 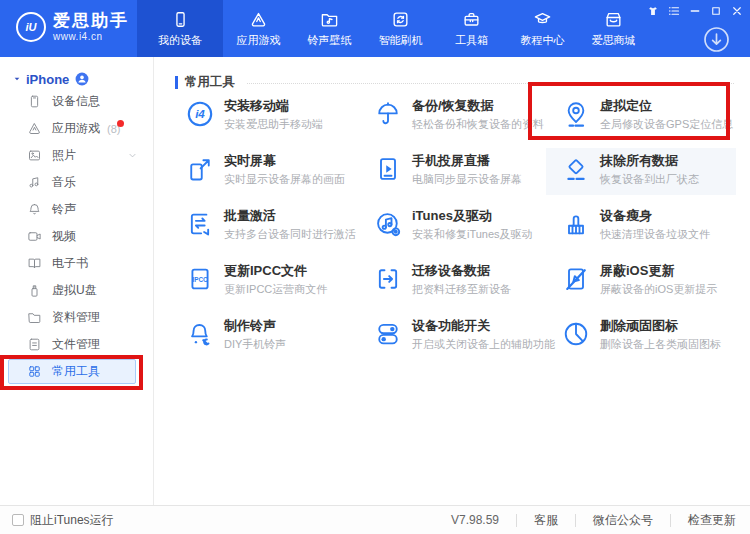 I want to click on tool-make-ringtone: 制作铃声DIY手机铃声, so click(x=280, y=346).